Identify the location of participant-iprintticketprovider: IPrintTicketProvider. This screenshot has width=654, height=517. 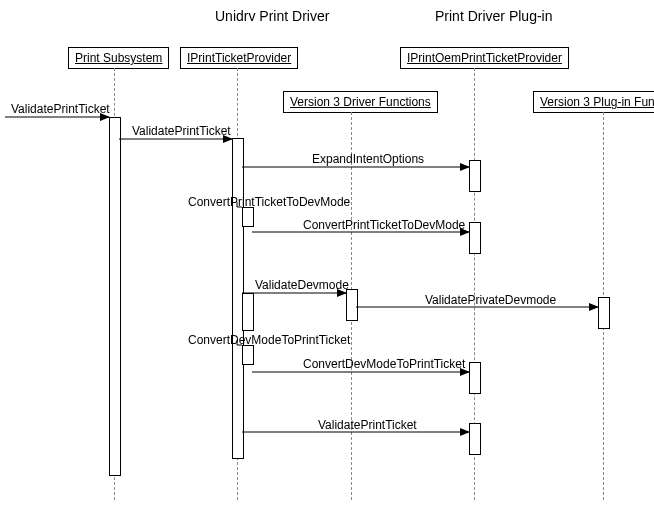
(239, 58).